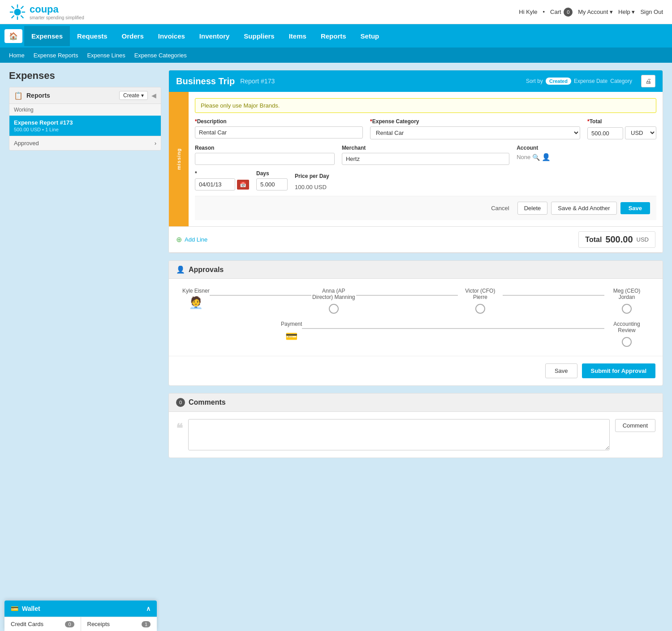  What do you see at coordinates (215, 185) in the screenshot?
I see `date-input` at bounding box center [215, 185].